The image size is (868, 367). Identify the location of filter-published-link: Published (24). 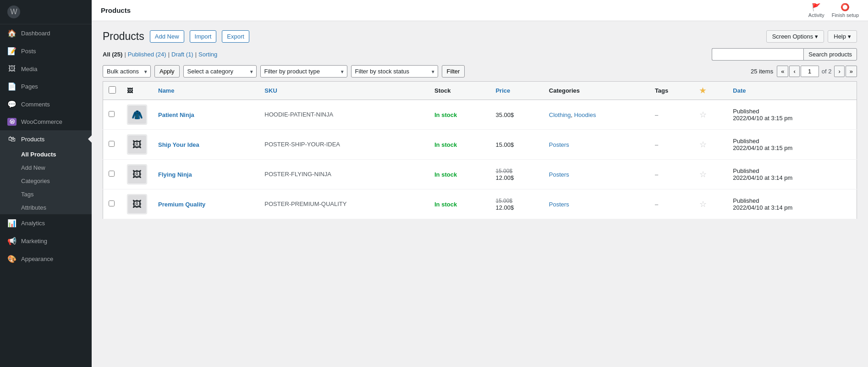
(147, 54).